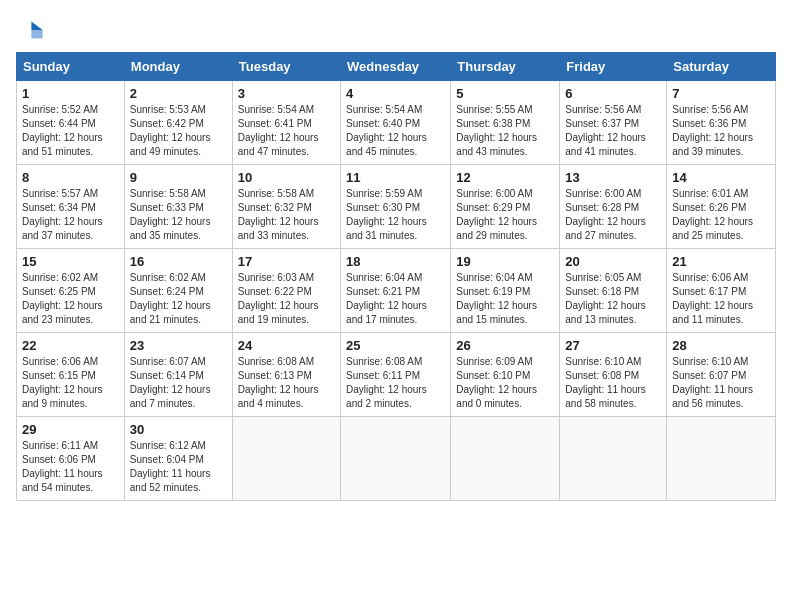 The width and height of the screenshot is (792, 612). What do you see at coordinates (286, 383) in the screenshot?
I see `day-info: Sunrise: 6:08 AM Sunset: 6:13 PM Dayligh…` at bounding box center [286, 383].